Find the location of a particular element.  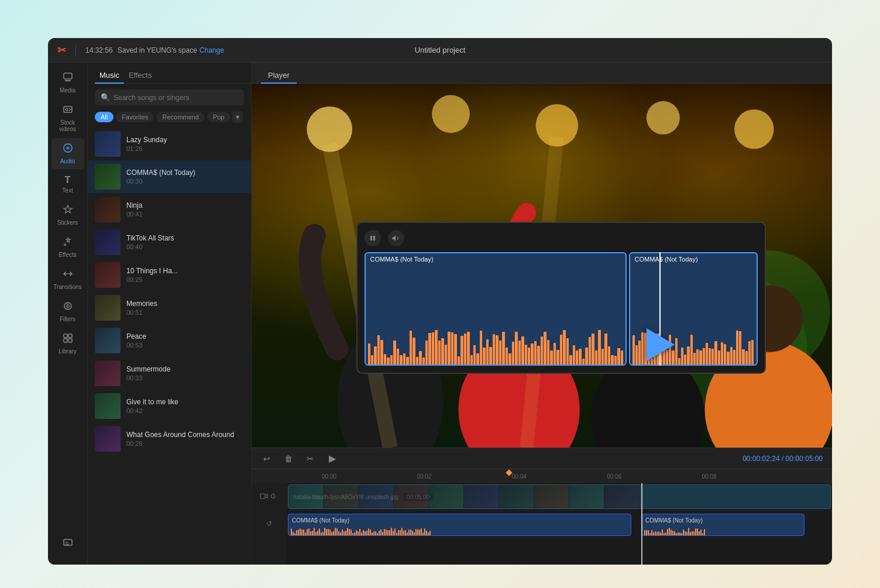

sidebar-item-stickers: Stickers is located at coordinates (68, 215).